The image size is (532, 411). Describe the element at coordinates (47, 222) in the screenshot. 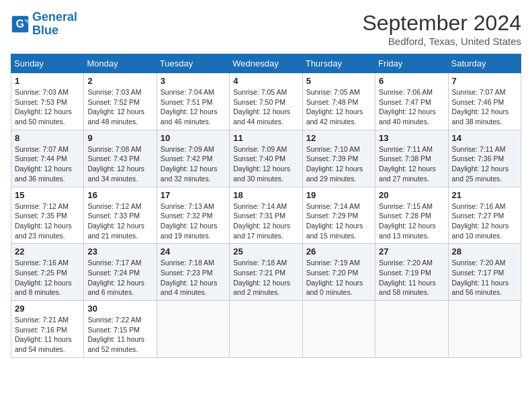

I see `day-info: Sunrise: 7:12 AM Sunset: 7:35 PM Dayligh…` at that location.